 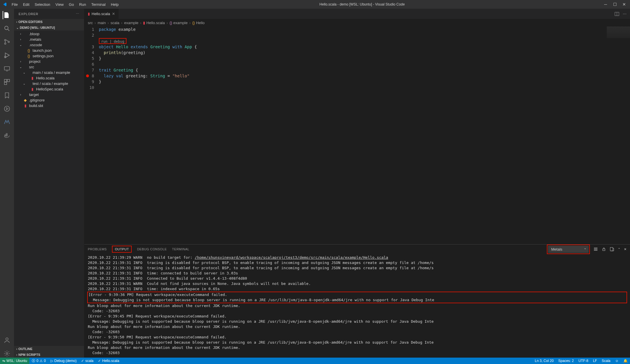 What do you see at coordinates (596, 249) in the screenshot?
I see `clear-output-icon` at bounding box center [596, 249].